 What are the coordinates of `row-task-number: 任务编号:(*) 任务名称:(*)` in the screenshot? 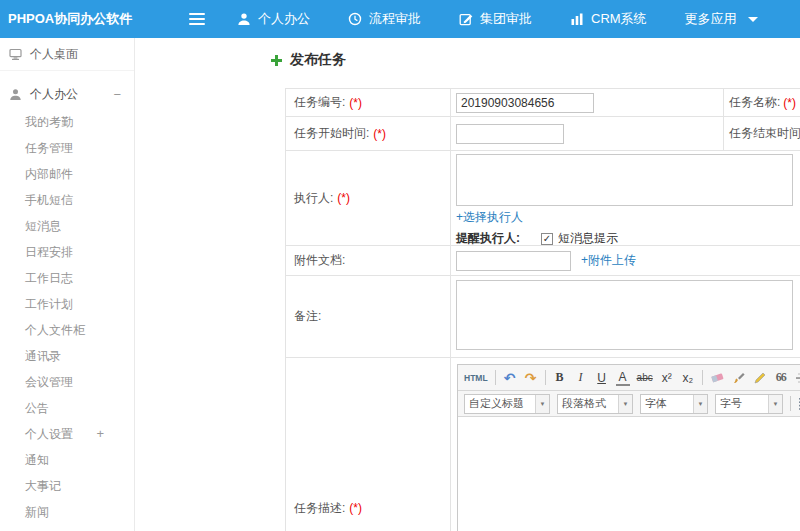 It's located at (543, 103).